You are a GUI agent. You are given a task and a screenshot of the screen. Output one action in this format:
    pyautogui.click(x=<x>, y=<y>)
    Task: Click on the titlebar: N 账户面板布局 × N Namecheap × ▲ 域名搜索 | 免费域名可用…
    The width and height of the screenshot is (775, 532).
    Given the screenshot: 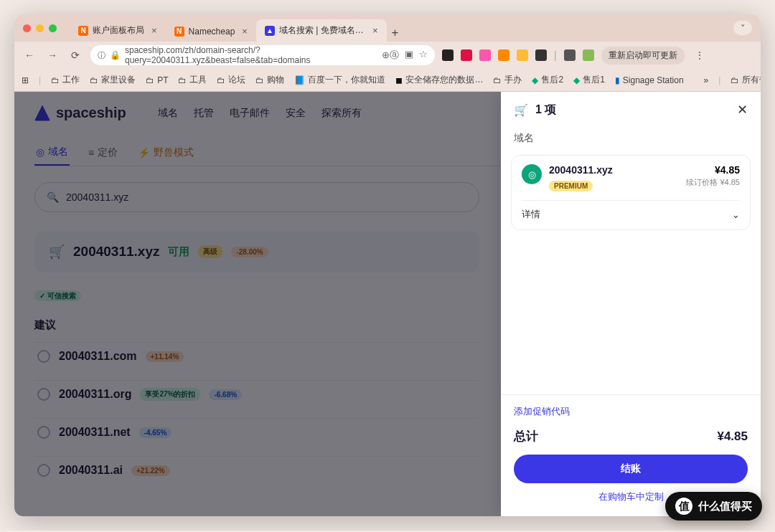 What is the action you would take?
    pyautogui.click(x=388, y=28)
    